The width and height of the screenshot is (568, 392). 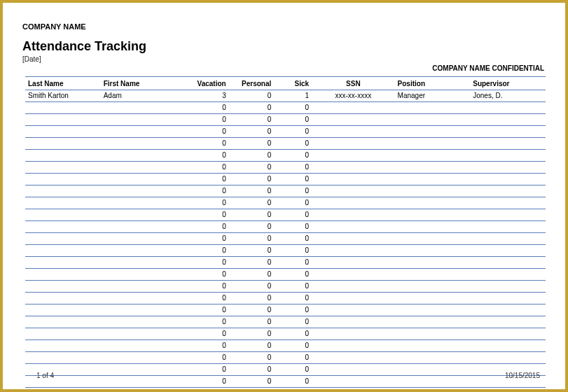 I want to click on cell-supervisor: Jones, D., so click(x=508, y=97).